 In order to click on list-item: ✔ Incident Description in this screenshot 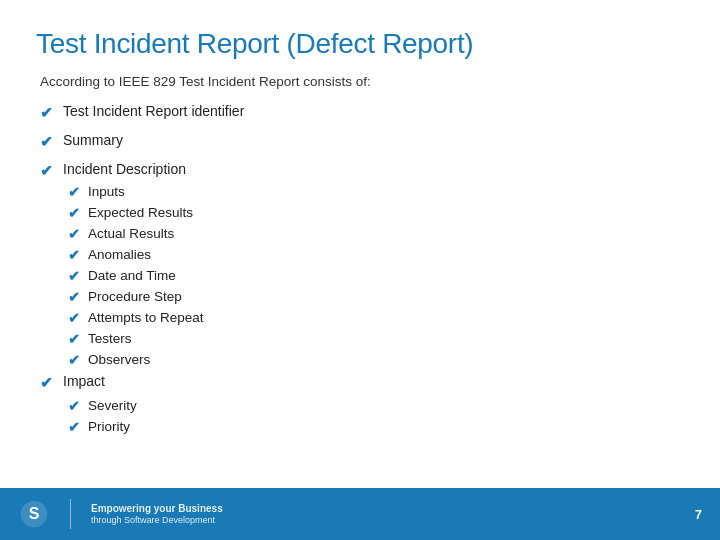, I will do `click(362, 170)`.